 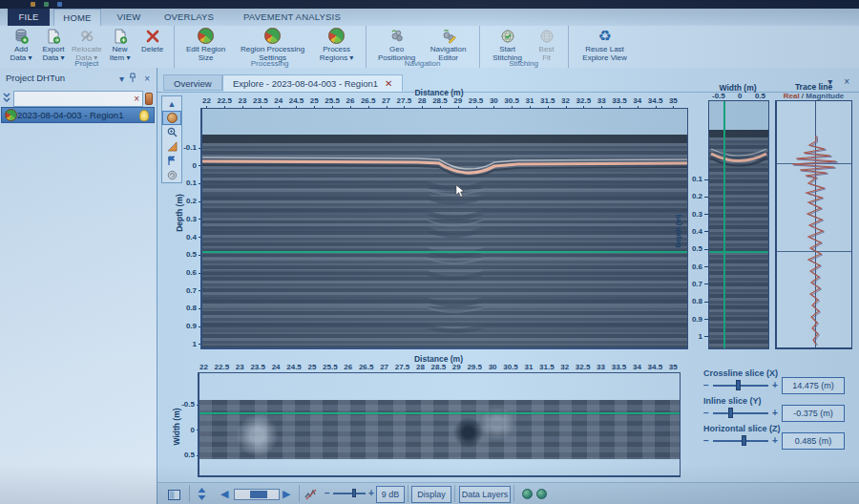 I want to click on axis-tick: 35, so click(x=674, y=101).